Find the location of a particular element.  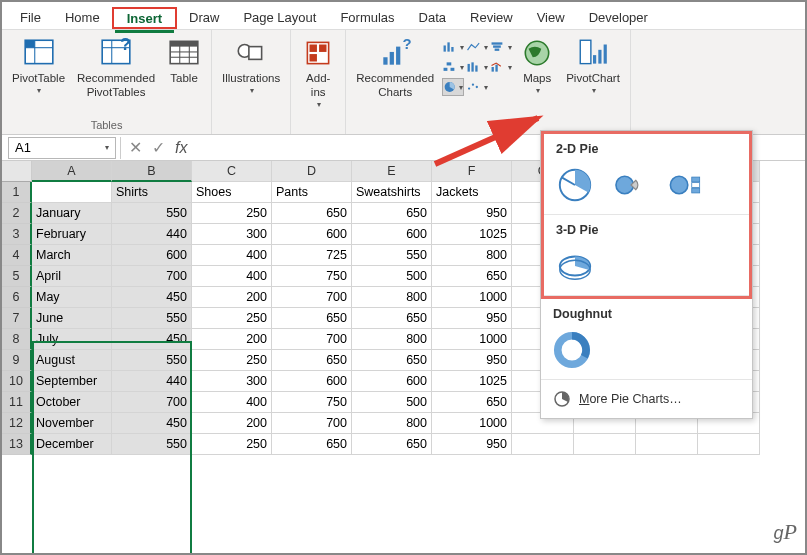

tab-data: Data is located at coordinates (432, 18).